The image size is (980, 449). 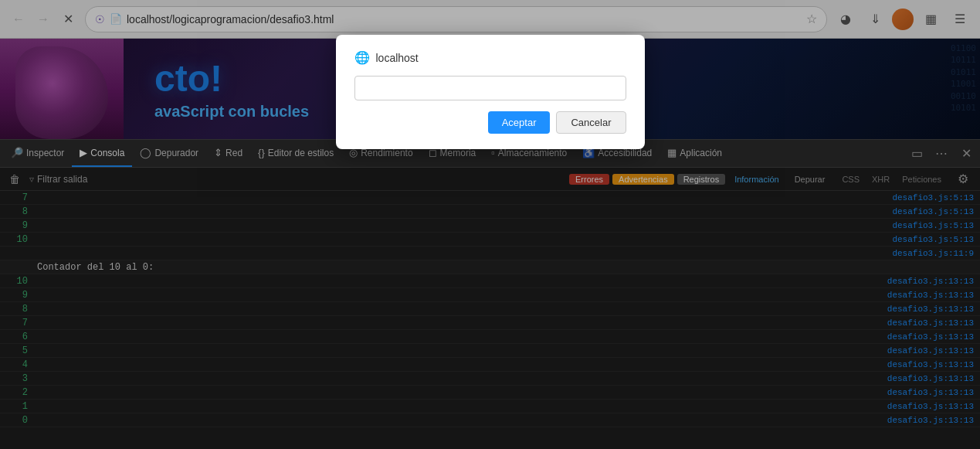 I want to click on modal-header: 🌐 localhost, so click(x=490, y=57).